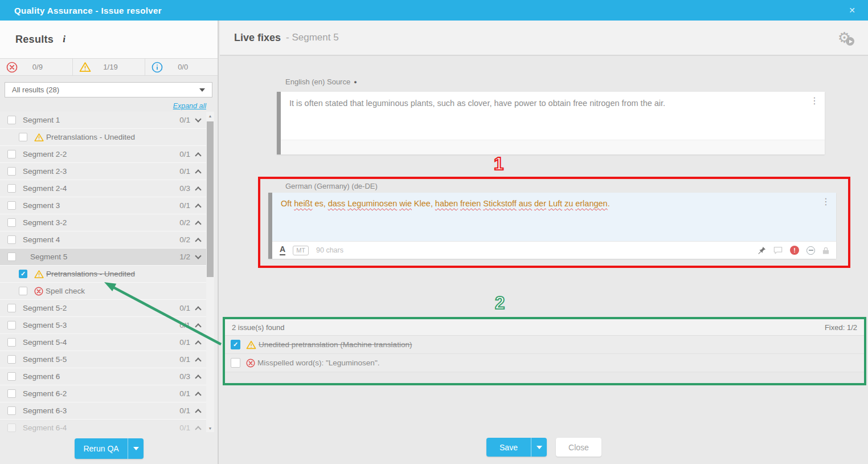 The image size is (868, 464). What do you see at coordinates (210, 116) in the screenshot?
I see `scroll-up-icon: ▲` at bounding box center [210, 116].